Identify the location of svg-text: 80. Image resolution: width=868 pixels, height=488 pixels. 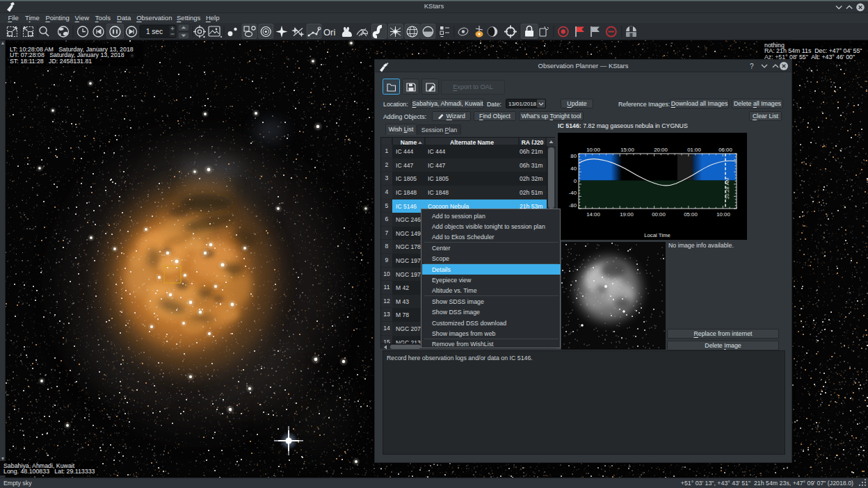
(573, 156).